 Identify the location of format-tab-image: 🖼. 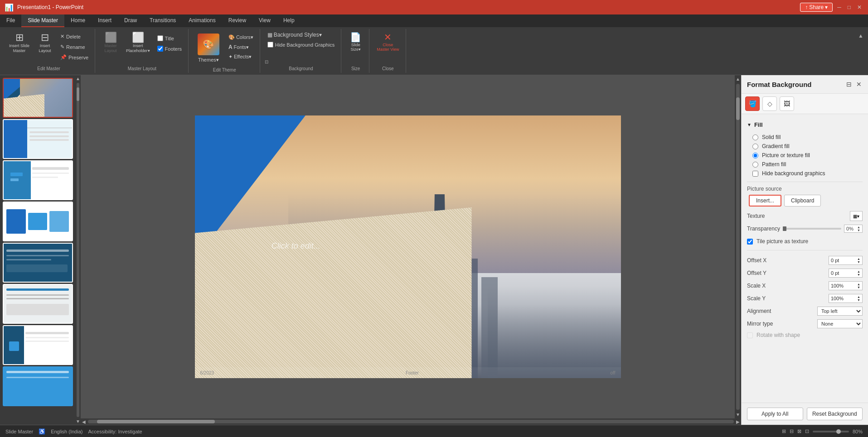
(787, 104).